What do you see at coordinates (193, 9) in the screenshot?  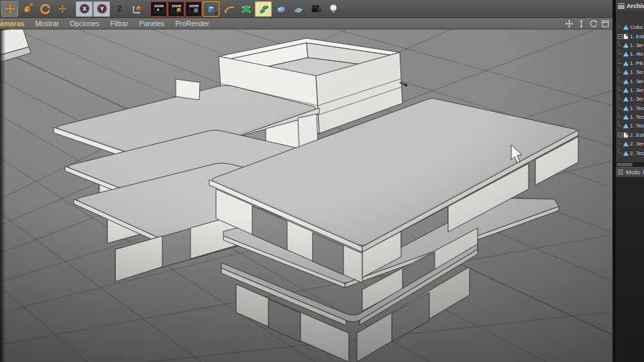 I see `edit-render-settings-button` at bounding box center [193, 9].